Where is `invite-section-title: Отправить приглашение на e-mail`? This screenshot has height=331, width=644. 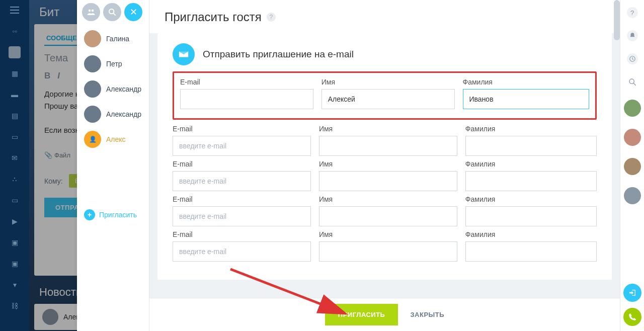
invite-section-title: Отправить приглашение на e-mail is located at coordinates (278, 54).